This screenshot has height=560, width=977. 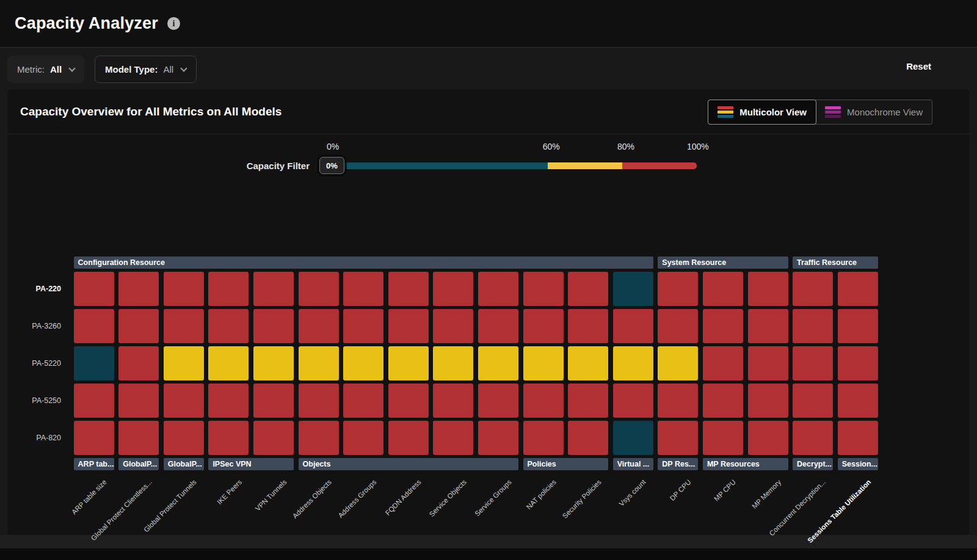 What do you see at coordinates (918, 66) in the screenshot?
I see `reset-button: Reset` at bounding box center [918, 66].